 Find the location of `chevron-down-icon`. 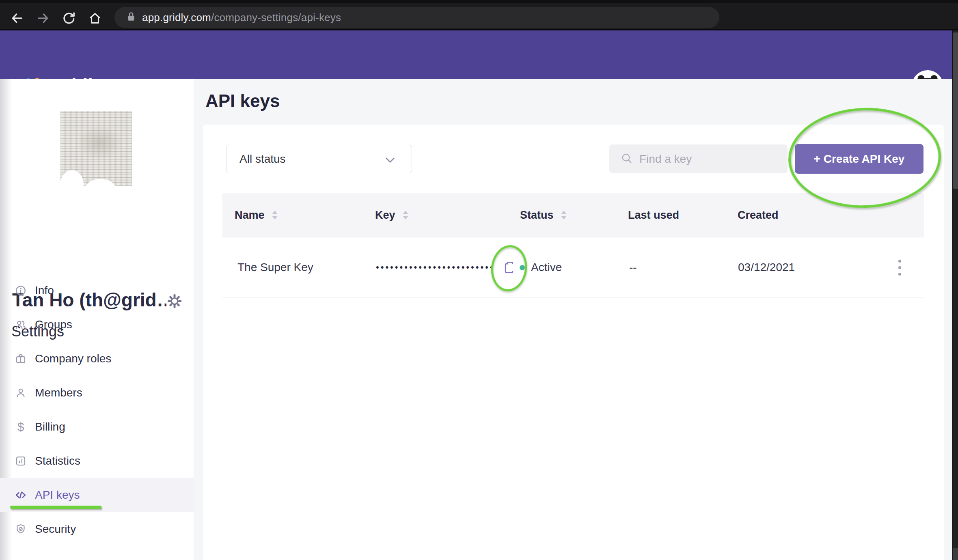

chevron-down-icon is located at coordinates (390, 161).